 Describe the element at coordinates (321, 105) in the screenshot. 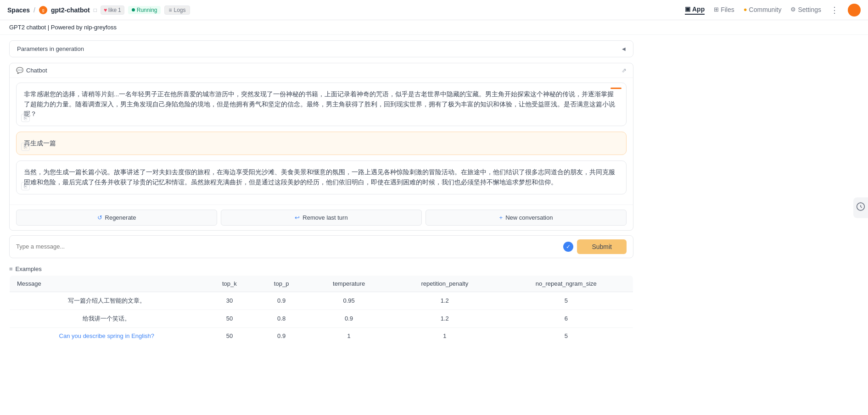

I see `message-block-1: 非常感谢您的选择，请稍等片刻...一名年轻男子正在他所喜爱的城市游历中，突然发现…` at that location.